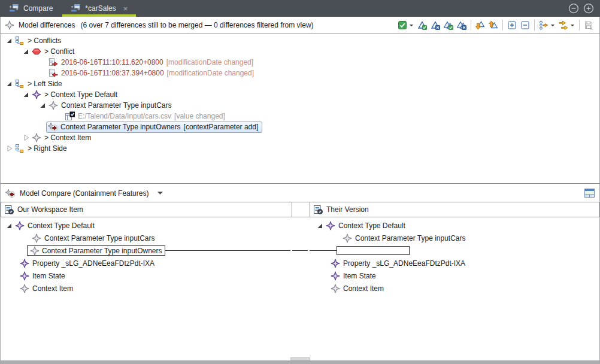 This screenshot has width=600, height=364. Describe the element at coordinates (547, 25) in the screenshot. I see `group-differences-button` at that location.